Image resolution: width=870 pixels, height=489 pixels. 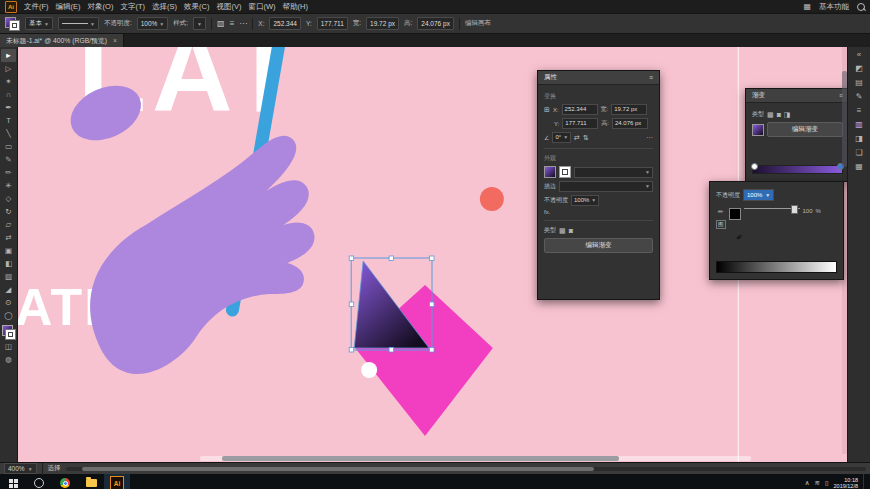 I want to click on eyedropper-tool: ◢, so click(x=8, y=290).